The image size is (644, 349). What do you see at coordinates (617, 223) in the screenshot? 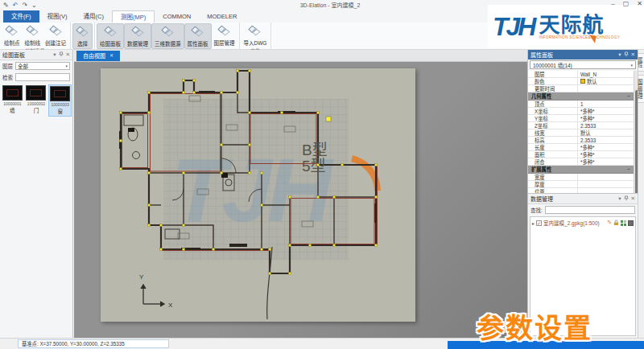
I see `lock-icon` at bounding box center [617, 223].